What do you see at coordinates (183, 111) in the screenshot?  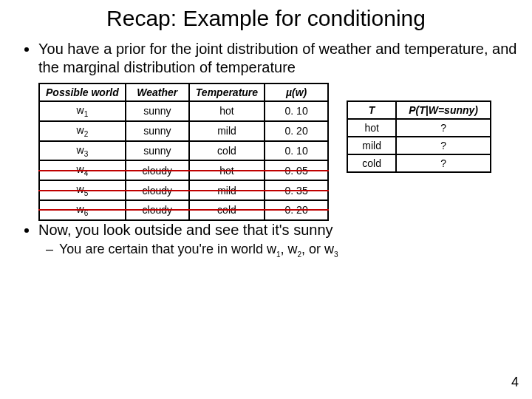 I see `table-row: w1 sunny hot 0. 10` at bounding box center [183, 111].